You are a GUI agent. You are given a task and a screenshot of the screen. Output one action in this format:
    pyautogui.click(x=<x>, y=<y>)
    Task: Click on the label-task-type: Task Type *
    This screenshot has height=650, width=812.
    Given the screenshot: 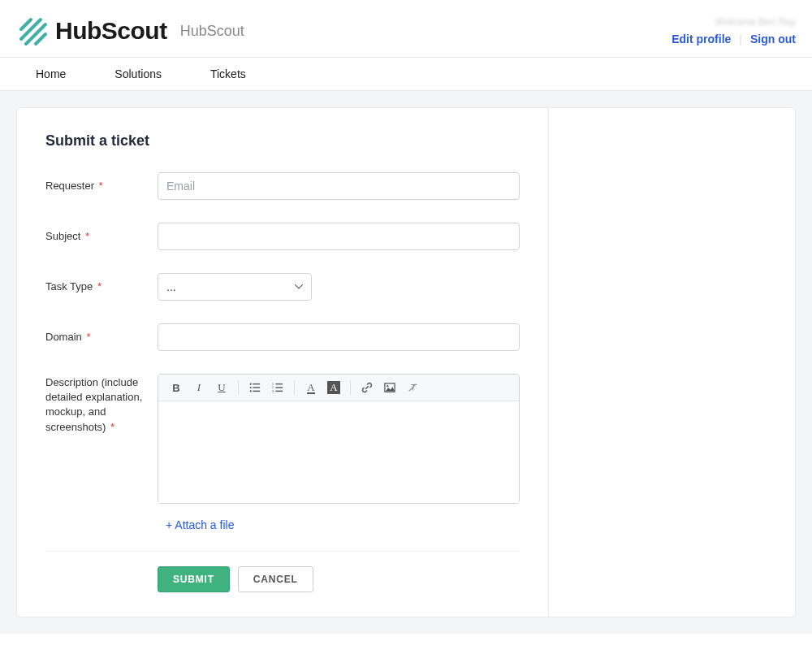 What is the action you would take?
    pyautogui.click(x=102, y=284)
    